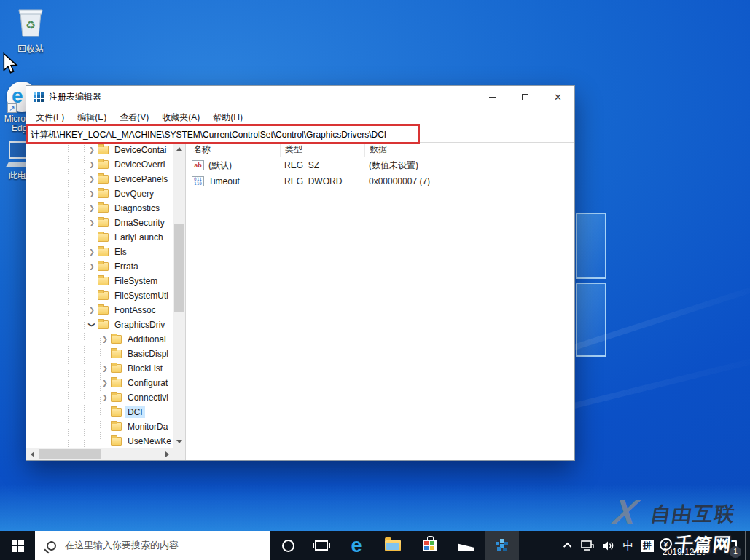 This screenshot has width=750, height=560. Describe the element at coordinates (628, 545) in the screenshot. I see `tray-ime-mode: 中` at that location.